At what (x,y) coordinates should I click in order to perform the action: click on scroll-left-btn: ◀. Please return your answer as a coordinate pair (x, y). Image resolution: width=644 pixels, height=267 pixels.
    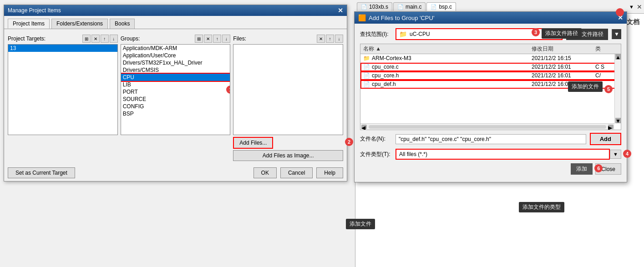
    Looking at the image, I should click on (364, 127).